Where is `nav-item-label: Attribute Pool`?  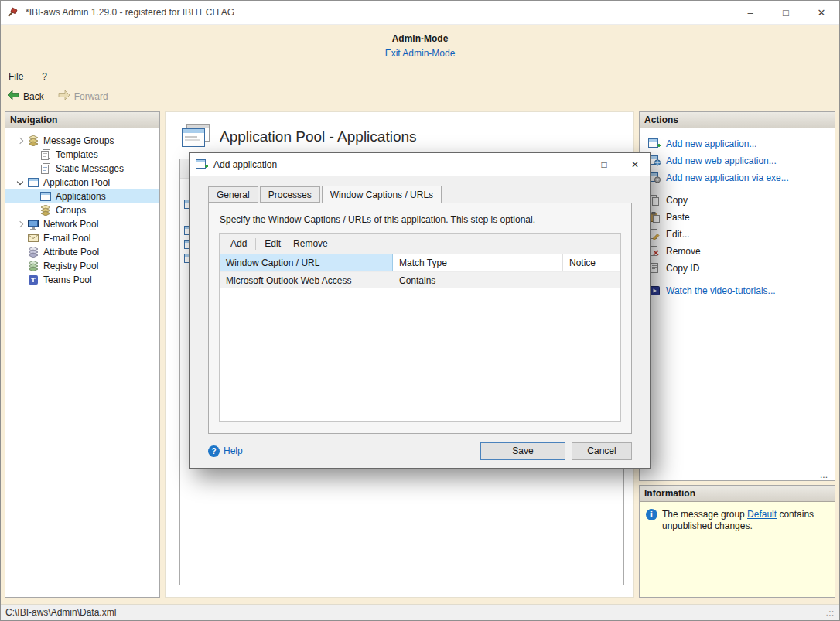 nav-item-label: Attribute Pool is located at coordinates (71, 252).